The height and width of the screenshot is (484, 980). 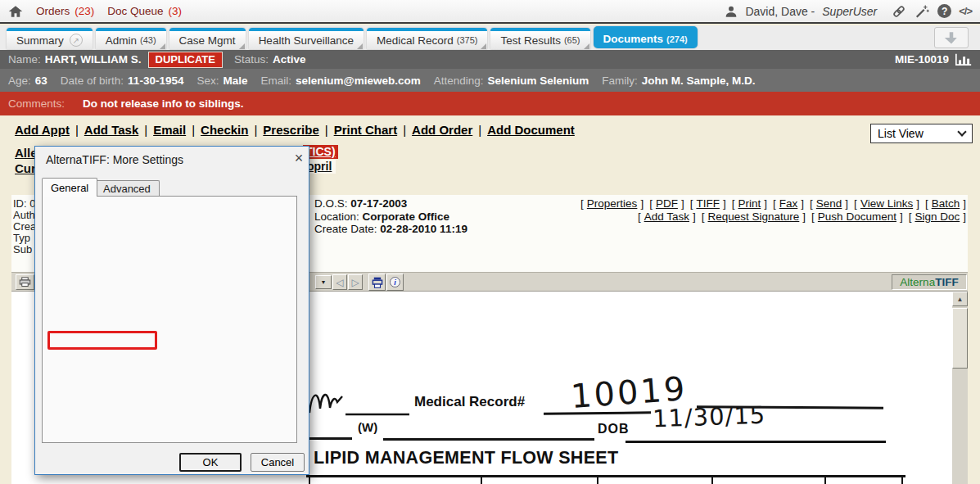 What do you see at coordinates (235, 80) in the screenshot?
I see `patient-sex: Male` at bounding box center [235, 80].